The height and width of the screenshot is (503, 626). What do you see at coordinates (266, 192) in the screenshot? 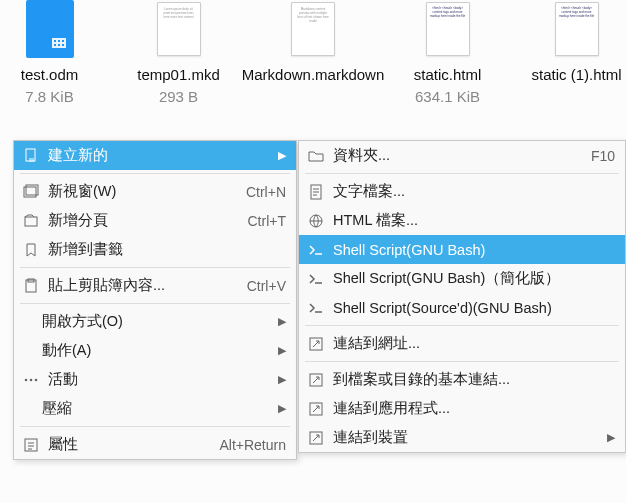
I see `menu-shortcut: Ctrl+N` at bounding box center [266, 192].